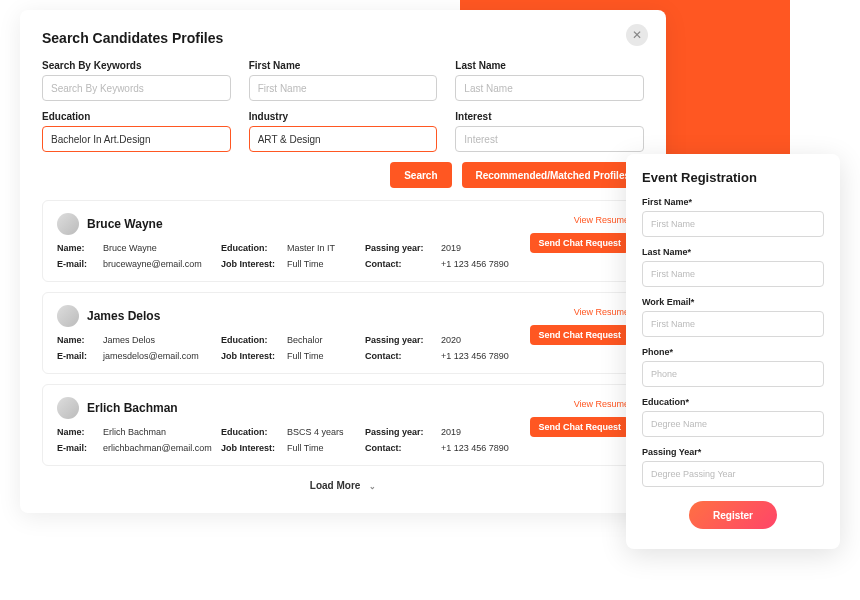 The width and height of the screenshot is (860, 600). What do you see at coordinates (733, 474) in the screenshot?
I see `reg-passing-year-input` at bounding box center [733, 474].